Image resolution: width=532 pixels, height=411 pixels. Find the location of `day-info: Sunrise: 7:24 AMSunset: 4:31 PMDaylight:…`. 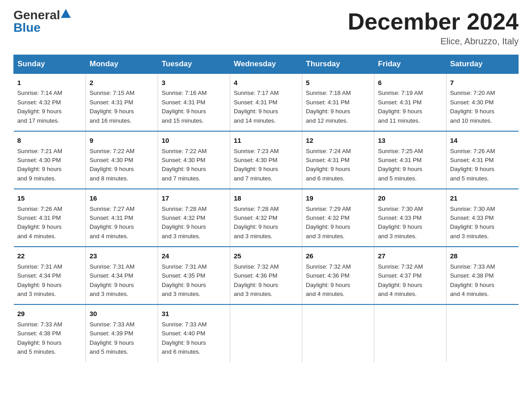

day-info: Sunrise: 7:24 AMSunset: 4:31 PMDaylight:… is located at coordinates (338, 165).